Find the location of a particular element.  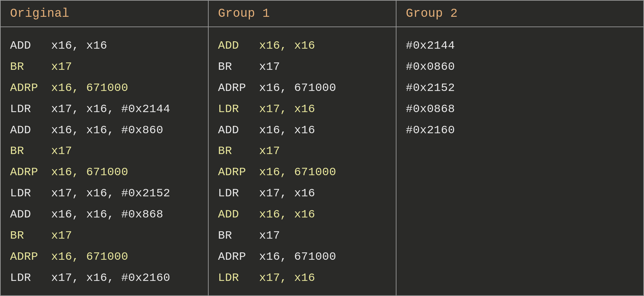

immediate-value: #0x0860 is located at coordinates (520, 67).